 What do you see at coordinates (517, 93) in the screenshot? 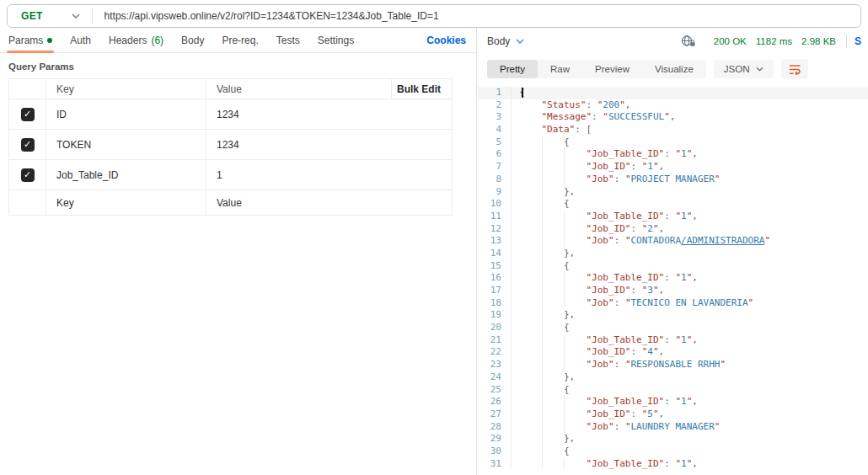
I see `code-content: {` at bounding box center [517, 93].